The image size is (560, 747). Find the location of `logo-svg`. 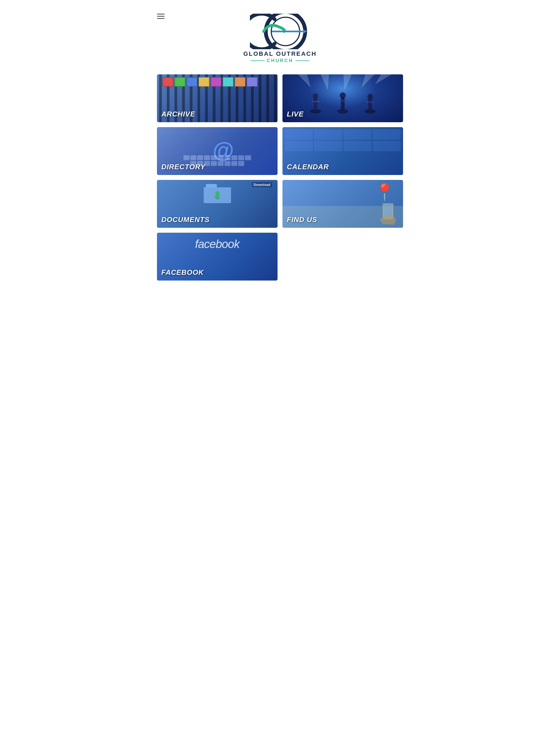

logo-svg is located at coordinates (280, 31).